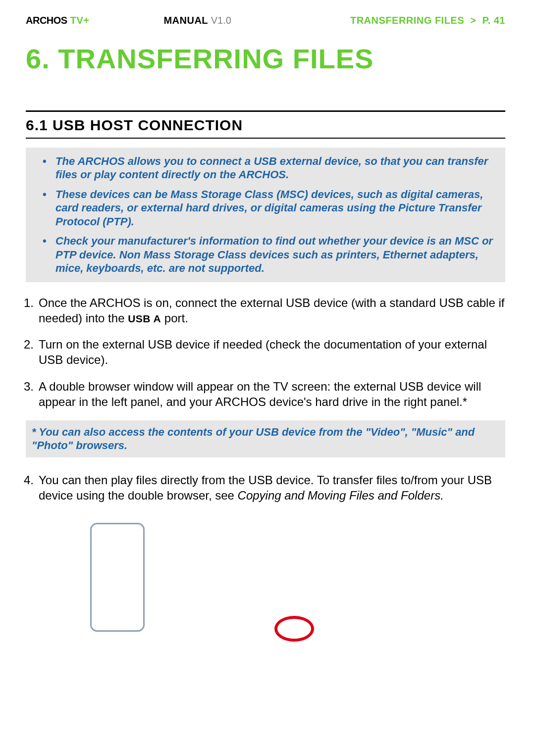 This screenshot has height=756, width=535. What do you see at coordinates (117, 577) in the screenshot?
I see `device-outline-icon` at bounding box center [117, 577].